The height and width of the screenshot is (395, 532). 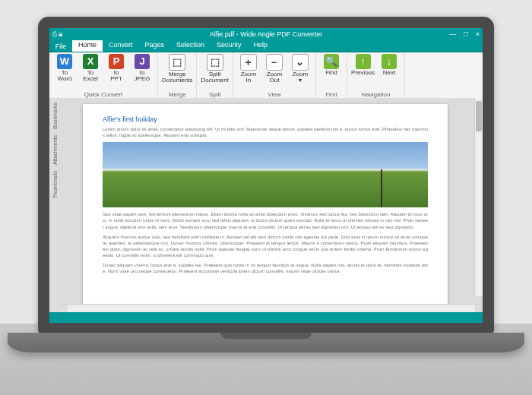 What do you see at coordinates (249, 69) in the screenshot?
I see `zoom-in-button: ＋ZoomIn` at bounding box center [249, 69].